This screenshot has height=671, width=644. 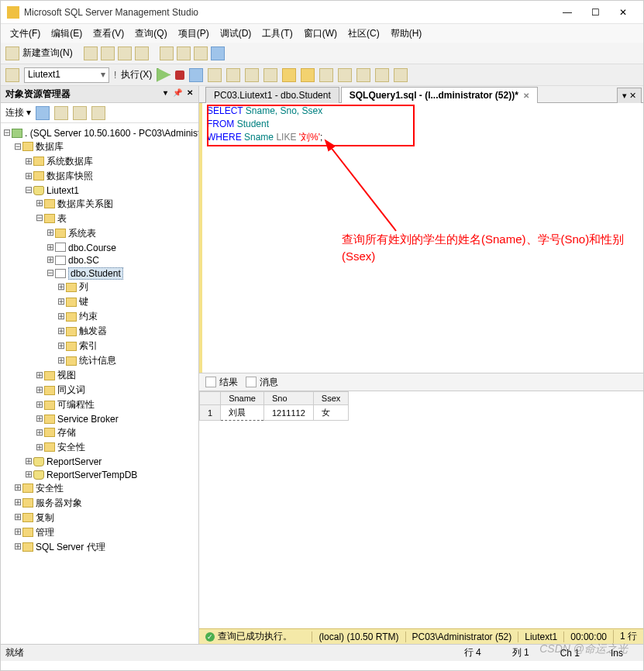 I want to click on menu-tools: 工具(T), so click(x=277, y=34).